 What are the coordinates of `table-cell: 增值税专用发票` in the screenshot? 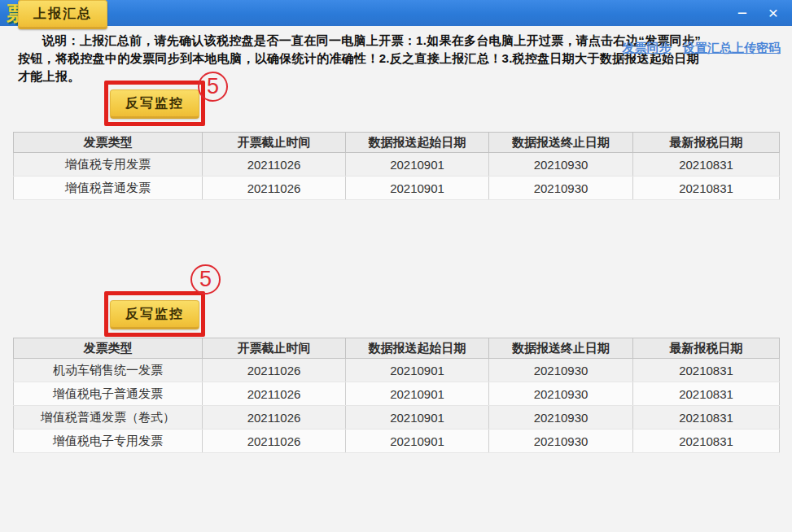 It's located at (108, 164).